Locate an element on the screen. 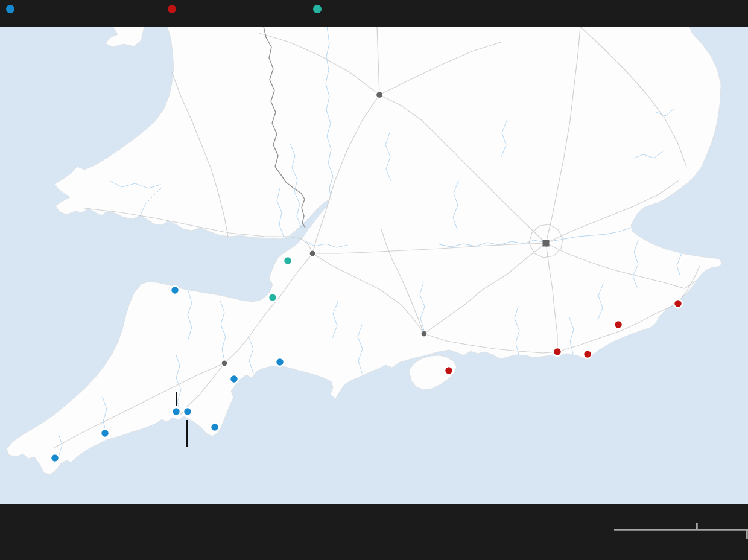 The height and width of the screenshot is (560, 748). footer-bar is located at coordinates (374, 532).